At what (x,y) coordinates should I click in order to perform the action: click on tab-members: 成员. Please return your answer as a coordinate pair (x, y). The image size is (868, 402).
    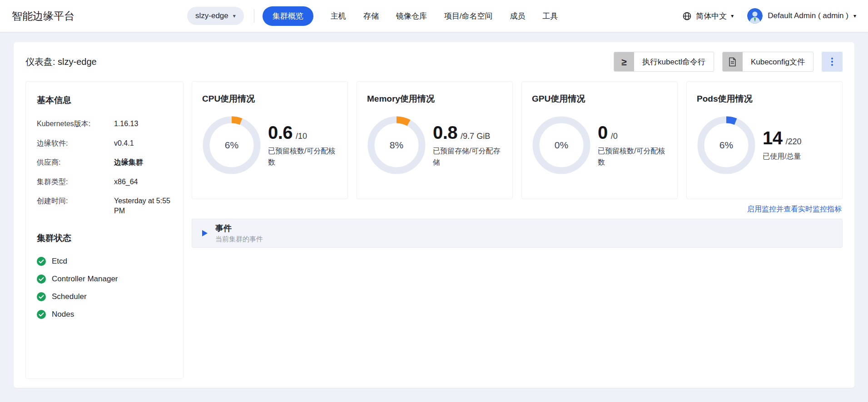
    Looking at the image, I should click on (518, 16).